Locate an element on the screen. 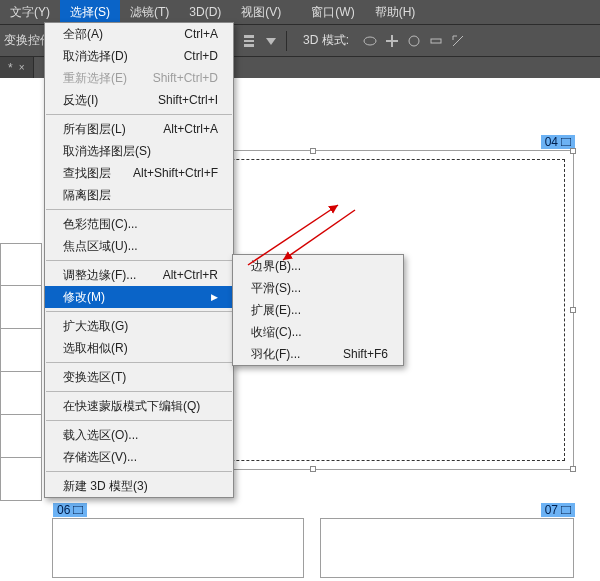 The height and width of the screenshot is (581, 600). menuitem-new-3d-extrusion: 新建 3D 模型(3) is located at coordinates (139, 486).